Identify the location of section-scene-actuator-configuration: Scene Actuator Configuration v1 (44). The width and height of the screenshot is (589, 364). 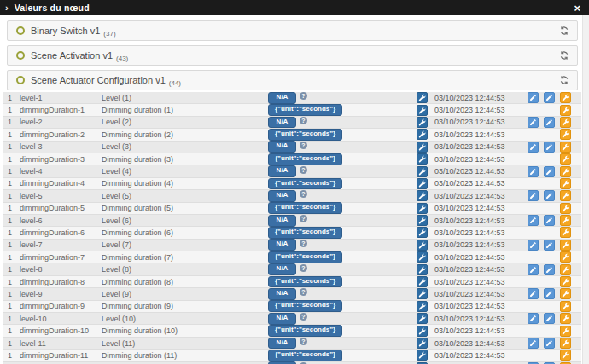
(292, 80).